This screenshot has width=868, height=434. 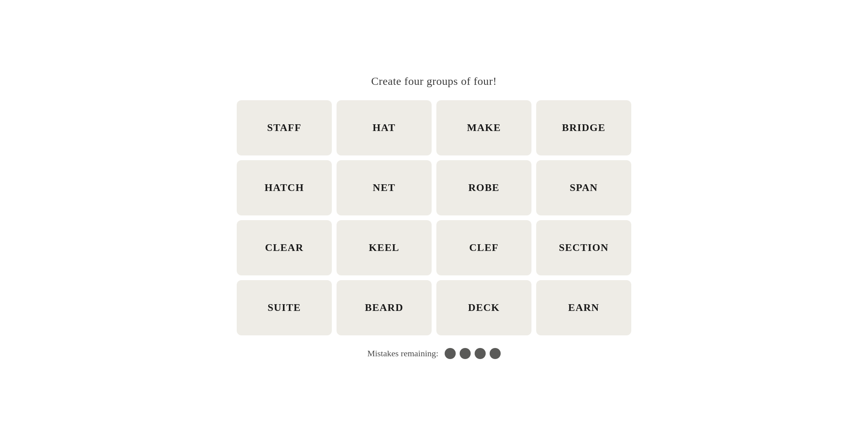 What do you see at coordinates (284, 128) in the screenshot?
I see `tile-staff: STAFF` at bounding box center [284, 128].